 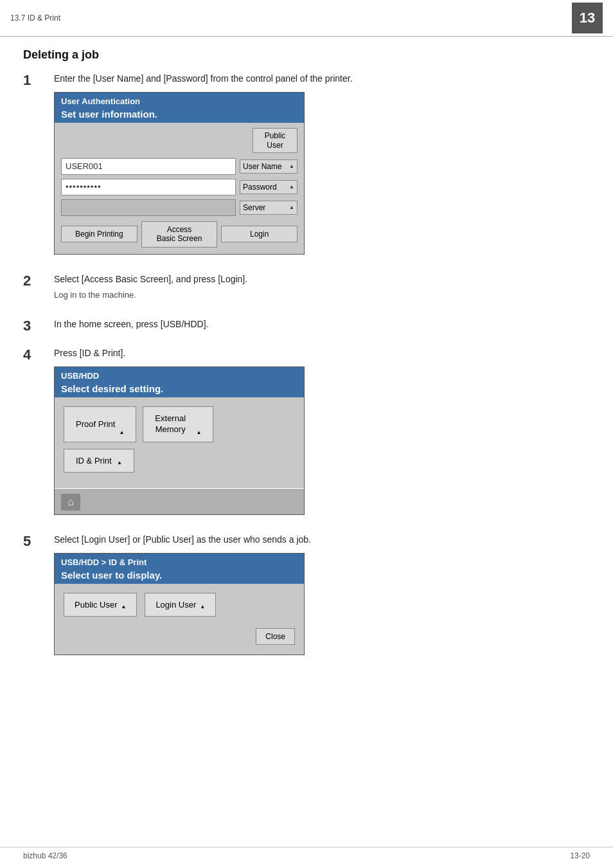 I want to click on step-3: 3 In the home screen, press [USB/HDD]., so click(x=306, y=327).